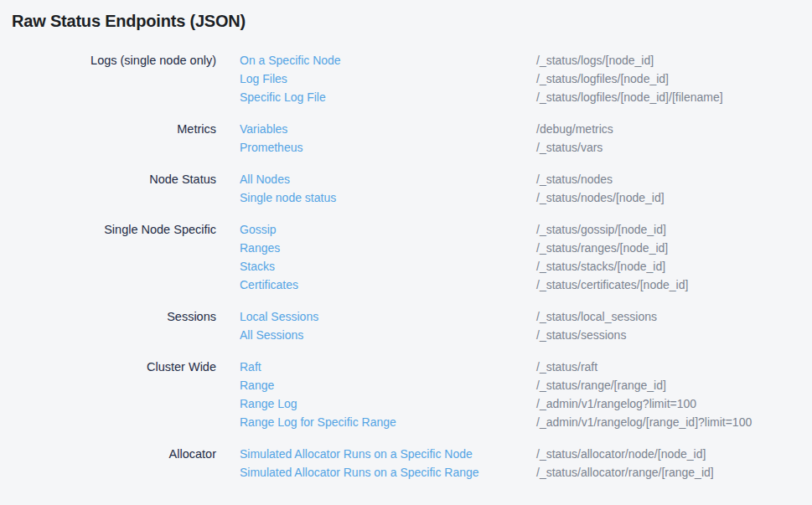 This screenshot has height=505, width=812. Describe the element at coordinates (388, 97) in the screenshot. I see `endpoint-link: Specific Log File` at that location.